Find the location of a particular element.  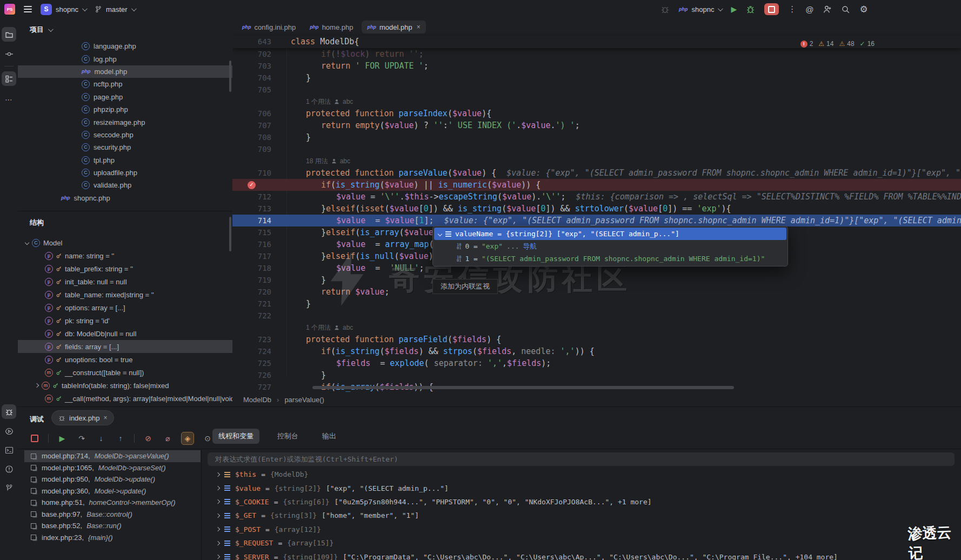

terminal-tool-icon is located at coordinates (9, 450).